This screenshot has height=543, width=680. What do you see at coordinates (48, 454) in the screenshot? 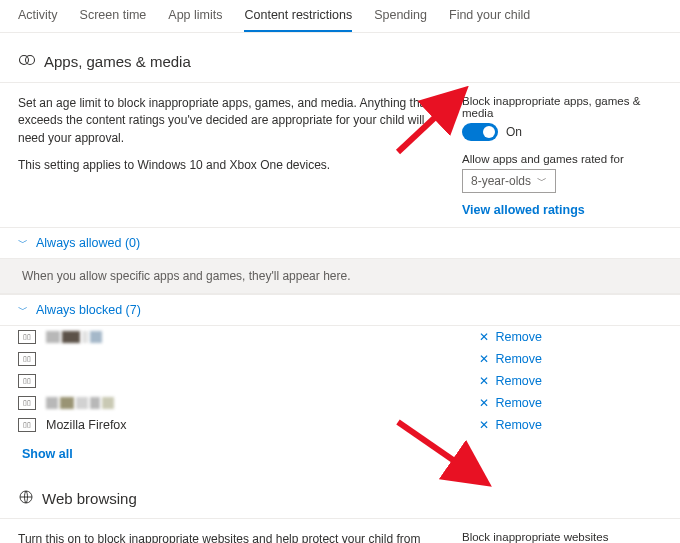
I see `show-all-link: Show all` at bounding box center [48, 454].